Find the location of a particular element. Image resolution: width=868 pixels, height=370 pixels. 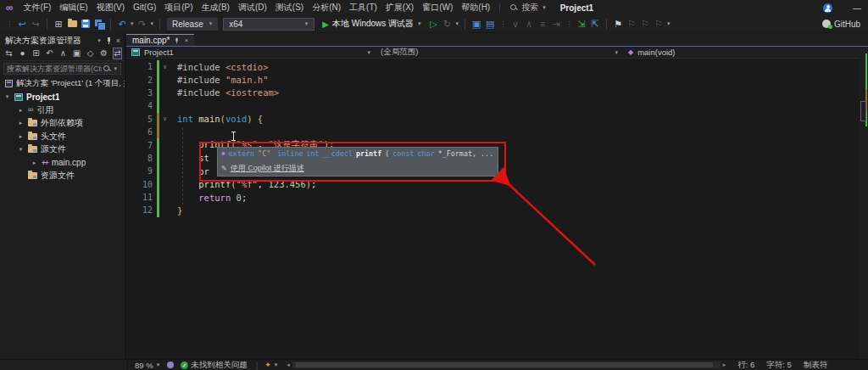

scope-dropdown: (全局范围) ▾ is located at coordinates (499, 53).